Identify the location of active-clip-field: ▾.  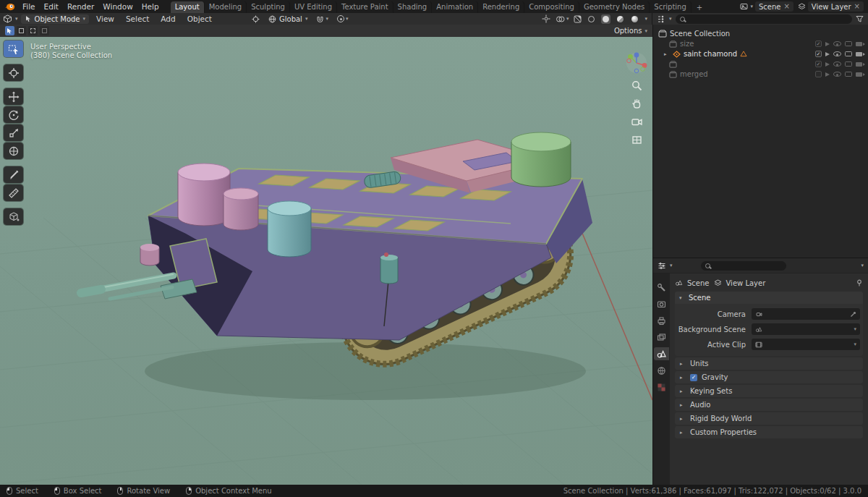
(806, 344).